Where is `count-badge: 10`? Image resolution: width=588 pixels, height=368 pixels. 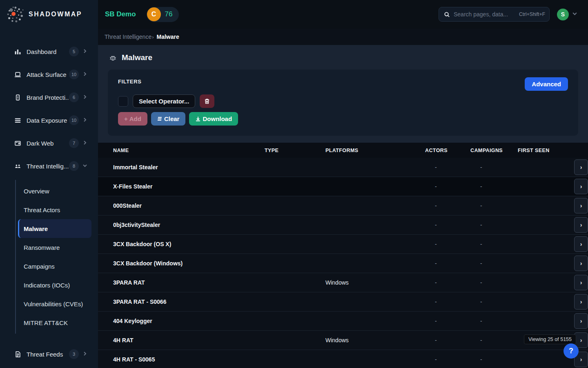 count-badge: 10 is located at coordinates (74, 74).